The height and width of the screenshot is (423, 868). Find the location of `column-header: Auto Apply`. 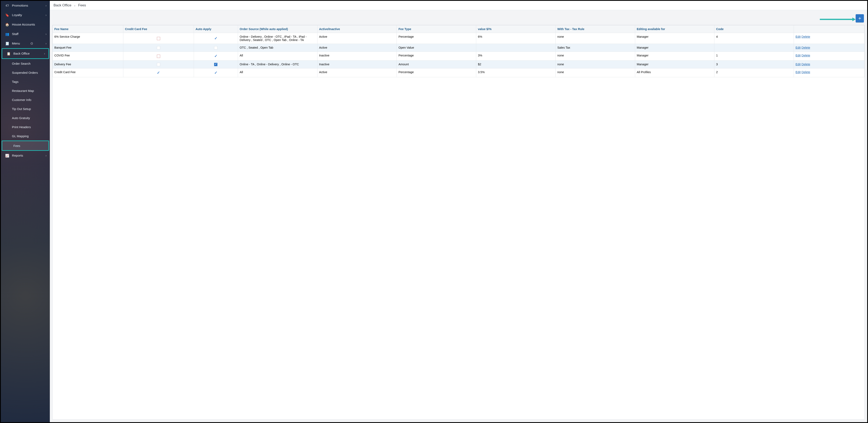

column-header: Auto Apply is located at coordinates (216, 29).